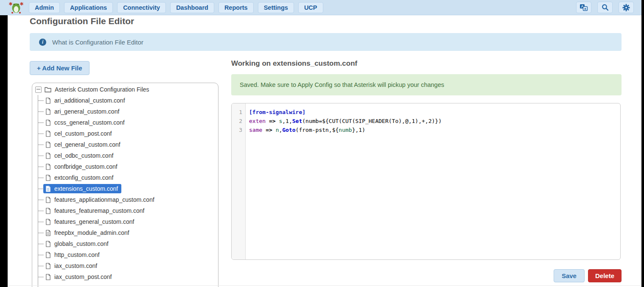 The width and height of the screenshot is (644, 287). I want to click on file-name: features_featuremap_custom.conf, so click(99, 211).